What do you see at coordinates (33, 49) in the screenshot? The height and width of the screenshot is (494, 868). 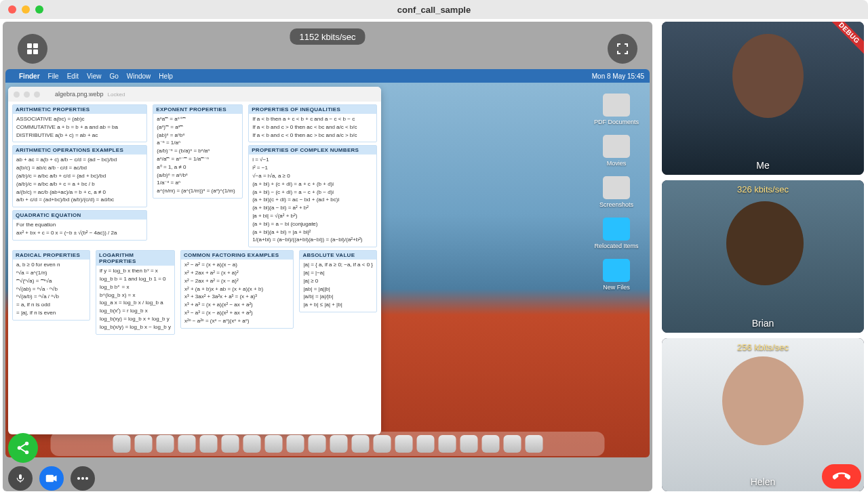 I see `layout-grid-button` at bounding box center [33, 49].